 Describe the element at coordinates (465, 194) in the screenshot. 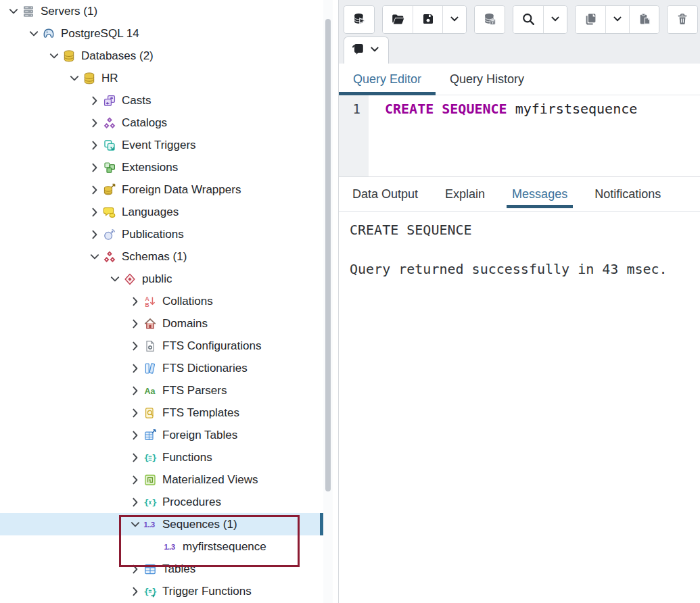

I see `tab-explain: Explain` at that location.